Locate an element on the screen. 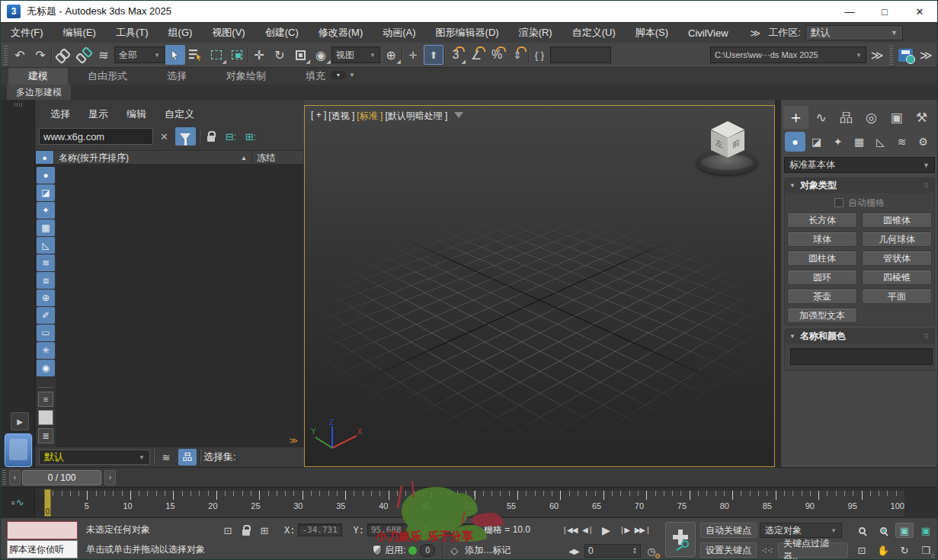 The width and height of the screenshot is (938, 560). primitive-button: 圆柱体 is located at coordinates (822, 258).